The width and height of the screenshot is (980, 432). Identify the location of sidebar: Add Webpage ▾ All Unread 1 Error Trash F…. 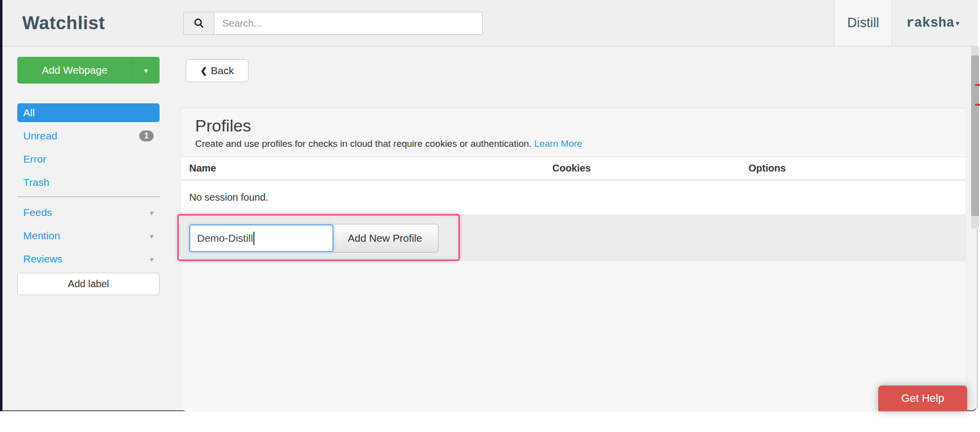
(88, 176).